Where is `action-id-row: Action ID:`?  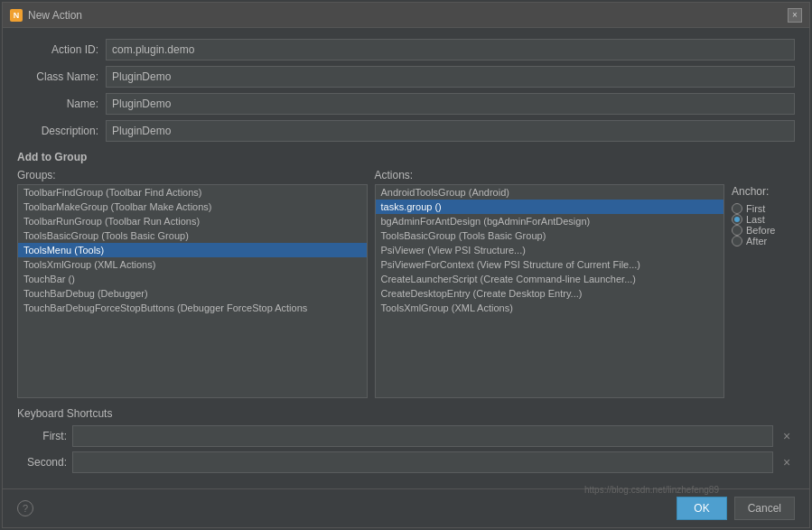
action-id-row: Action ID: is located at coordinates (406, 50).